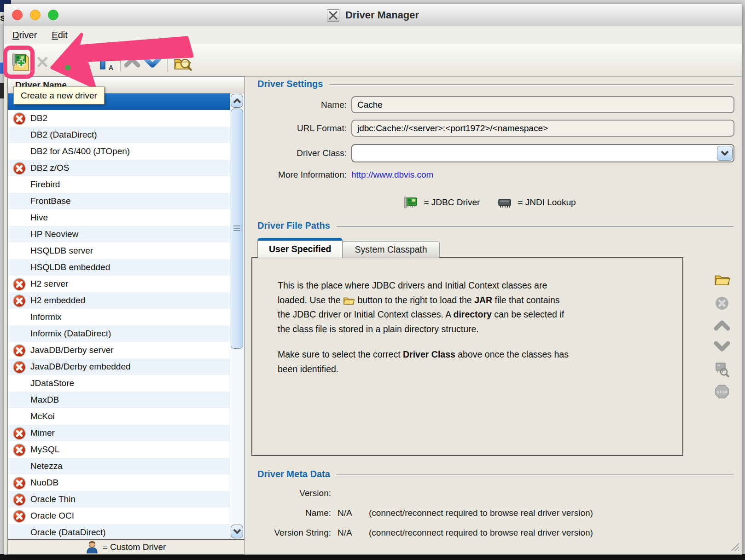 Image resolution: width=745 pixels, height=560 pixels. What do you see at coordinates (531, 85) in the screenshot?
I see `section-rule` at bounding box center [531, 85].